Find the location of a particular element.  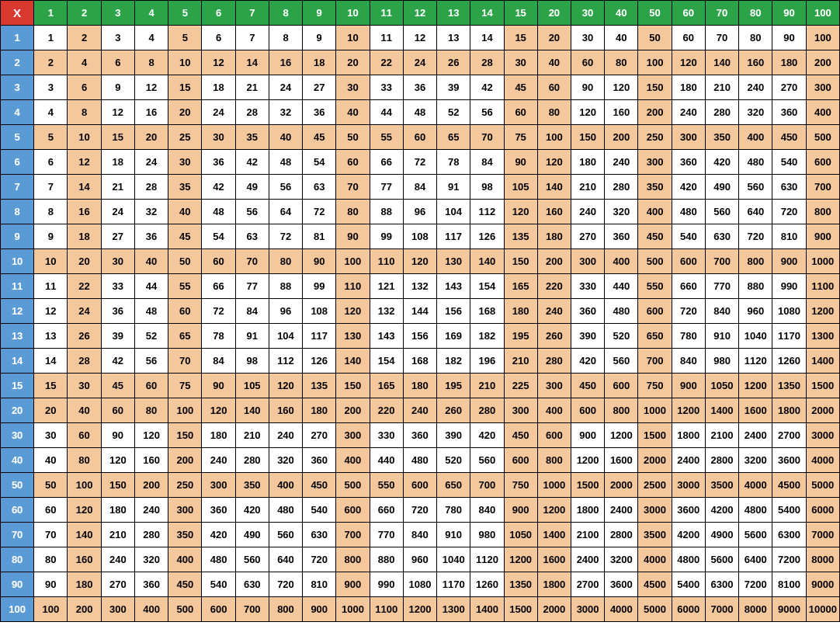

data-cell: 18 is located at coordinates (118, 162).